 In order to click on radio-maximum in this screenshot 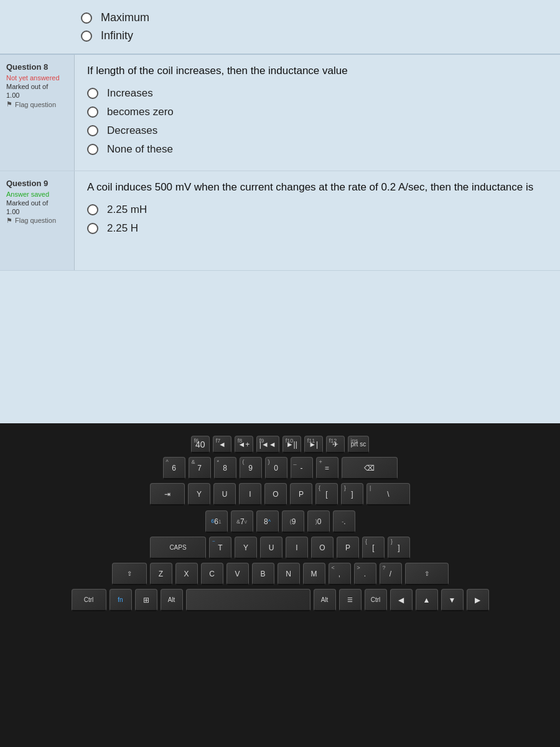, I will do `click(86, 18)`.